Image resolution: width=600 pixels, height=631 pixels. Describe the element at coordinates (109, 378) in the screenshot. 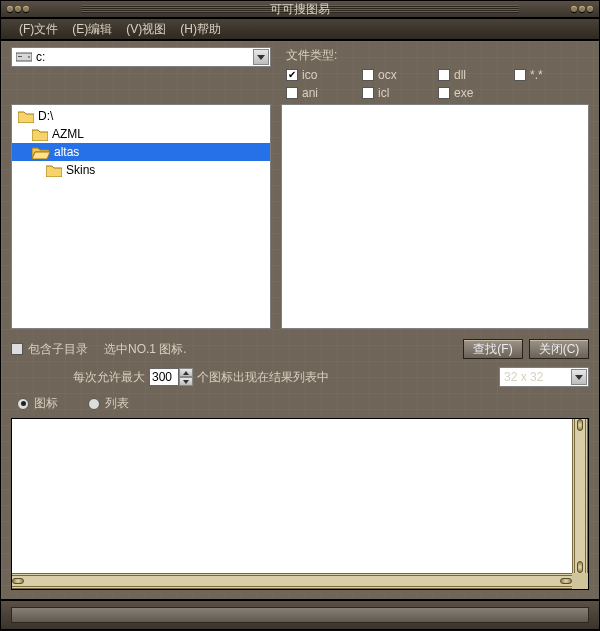

I see `max-prefix-label: 每次允许最大` at that location.